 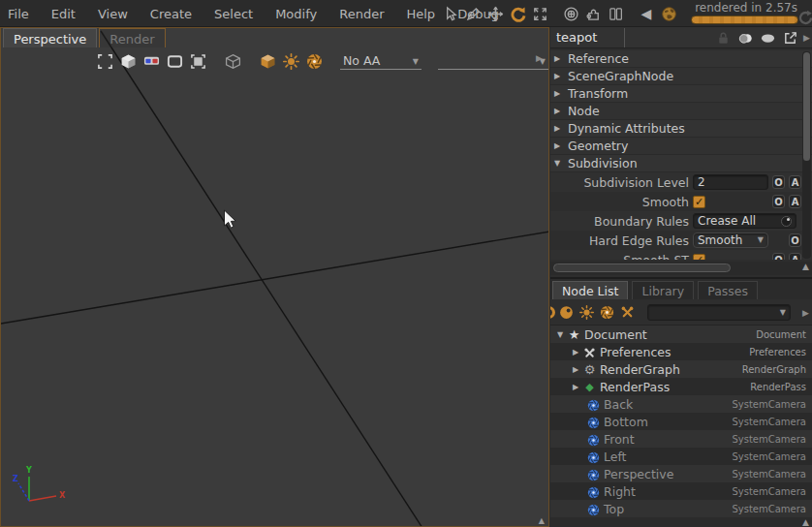 I want to click on param-label: Hard Edge Rules, so click(x=621, y=240).